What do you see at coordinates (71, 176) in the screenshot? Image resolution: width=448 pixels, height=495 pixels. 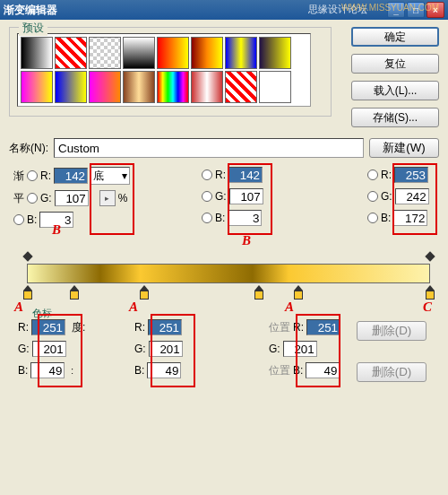 I see `r-input-b1` at bounding box center [71, 176].